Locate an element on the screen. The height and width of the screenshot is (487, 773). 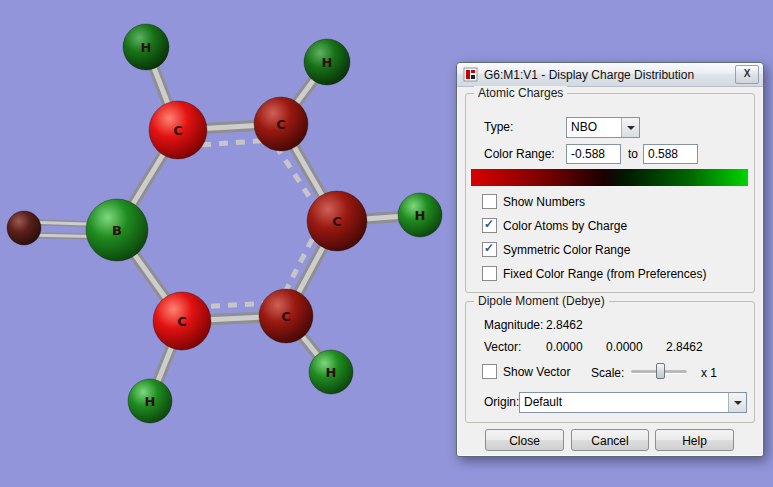
color-atoms-label: Color Atoms by Charge is located at coordinates (565, 226).